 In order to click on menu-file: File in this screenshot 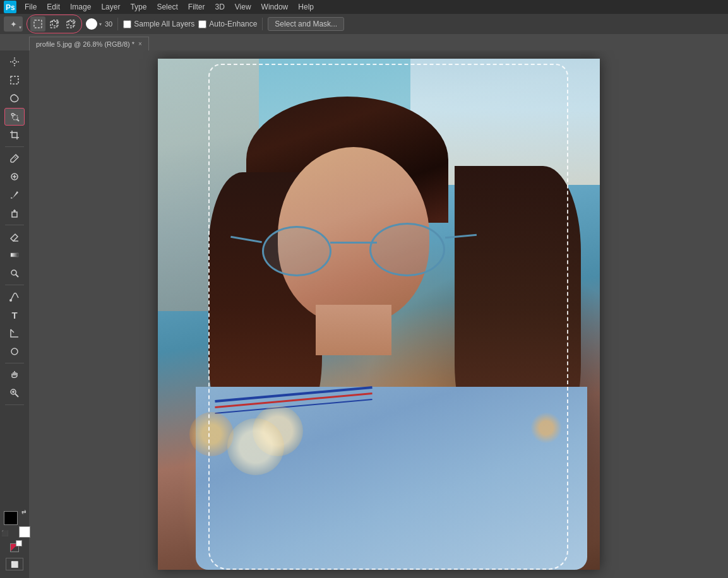, I will do `click(30, 7)`.